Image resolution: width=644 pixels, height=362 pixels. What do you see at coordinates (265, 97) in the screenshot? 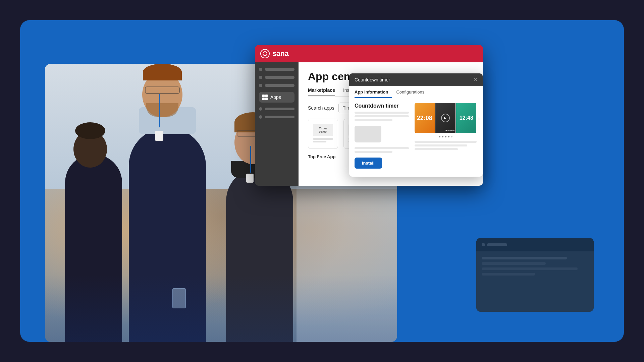
I see `apps-grid-icon` at bounding box center [265, 97].